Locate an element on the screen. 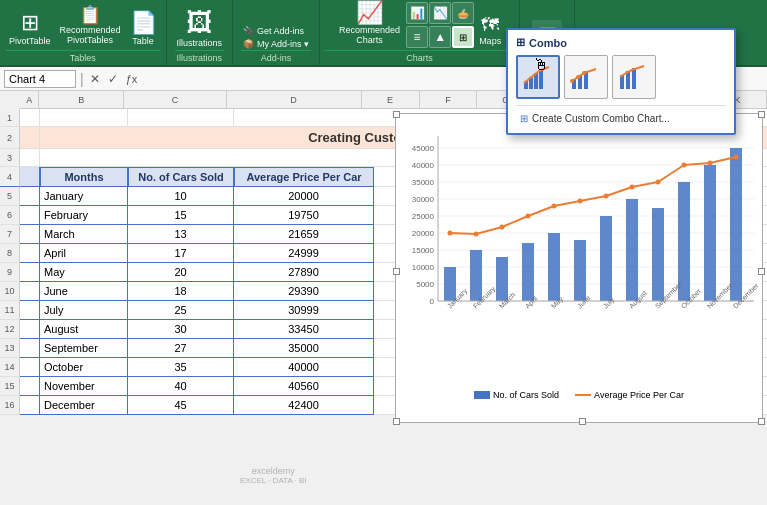 This screenshot has height=505, width=767. bar-chart-button: ≡ is located at coordinates (417, 37).